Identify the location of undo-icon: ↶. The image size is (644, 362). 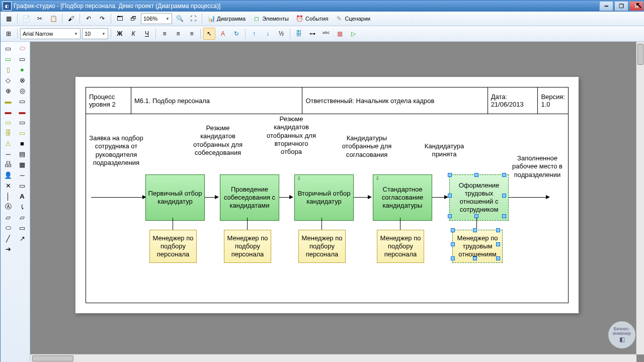
(89, 19).